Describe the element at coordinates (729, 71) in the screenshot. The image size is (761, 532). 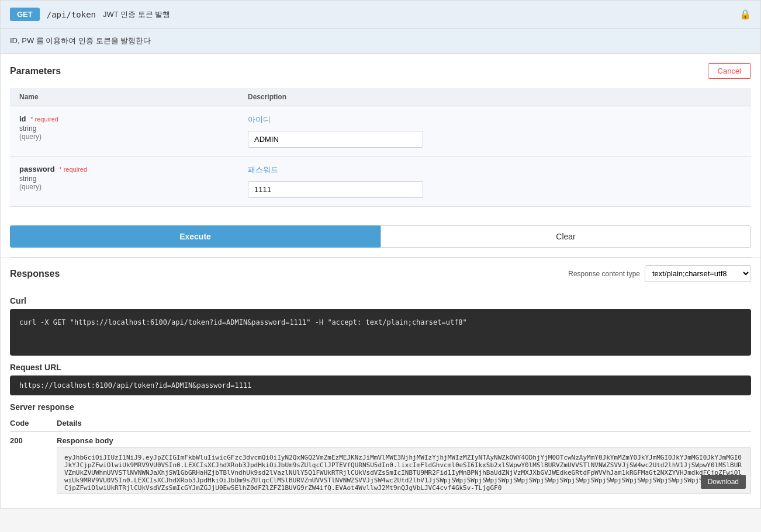
I see `cancel-button: Cancel` at that location.